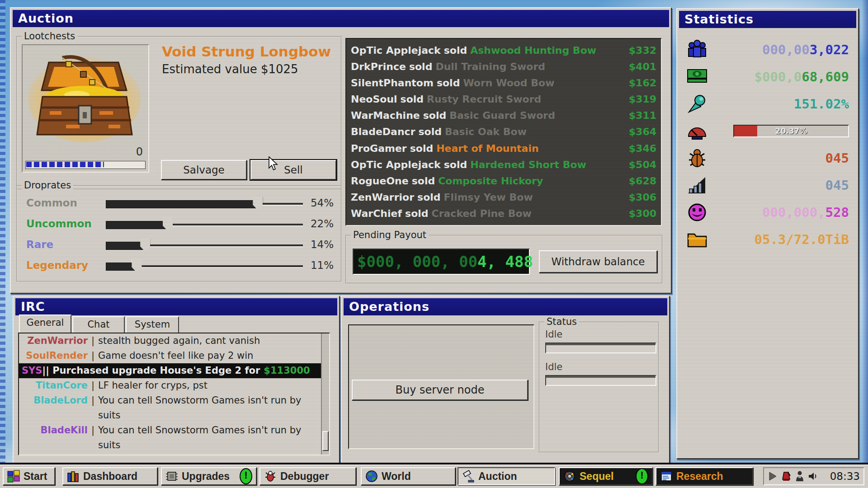  What do you see at coordinates (697, 185) in the screenshot?
I see `signal-bars-icon` at bounding box center [697, 185].